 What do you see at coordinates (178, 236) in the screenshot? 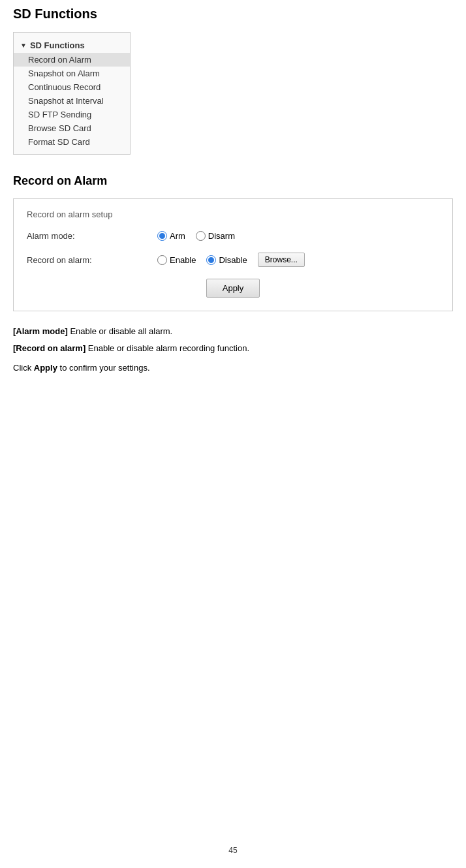
I see `alarm-mode-arm-label: Arm` at bounding box center [178, 236].